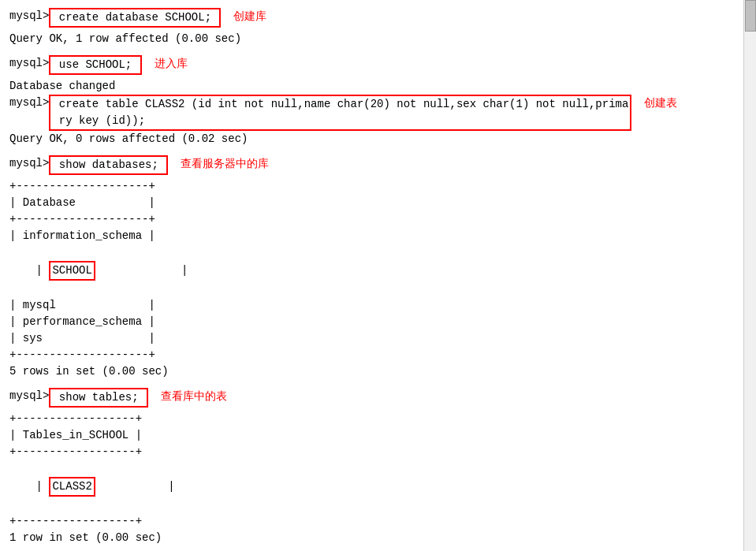 This screenshot has height=551, width=756. I want to click on table-header-tables: | Tables_in_SCHOOL |, so click(378, 435).